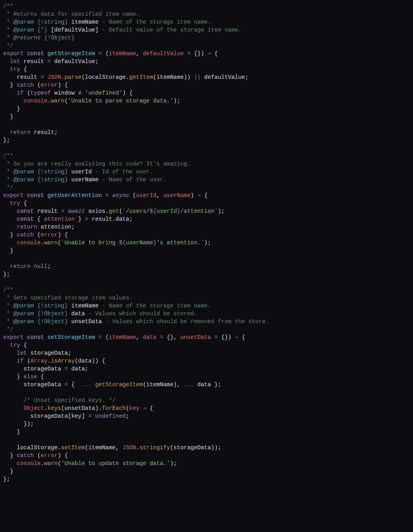  What do you see at coordinates (136, 322) in the screenshot?
I see `code-line: * @param {!Object} unsetData - Values wh…` at bounding box center [136, 322].